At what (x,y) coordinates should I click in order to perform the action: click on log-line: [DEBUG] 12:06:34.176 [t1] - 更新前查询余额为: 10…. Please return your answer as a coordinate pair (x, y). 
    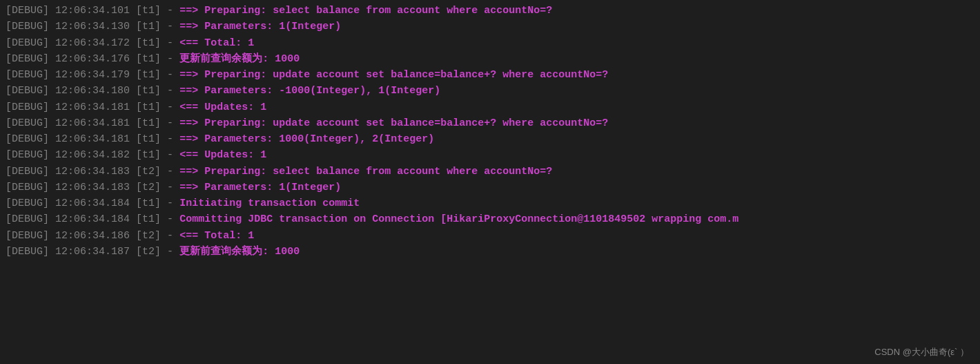
    Looking at the image, I should click on (490, 59).